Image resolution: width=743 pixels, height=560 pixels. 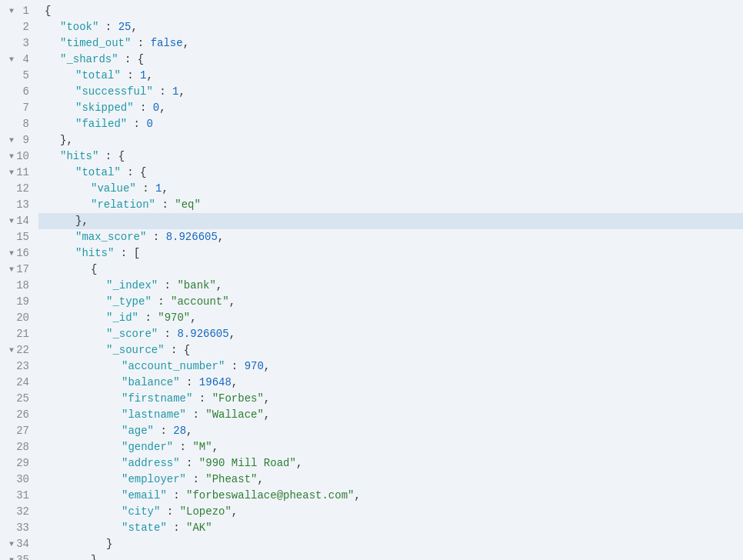 What do you see at coordinates (19, 512) in the screenshot?
I see `line-number-row: 32` at bounding box center [19, 512].